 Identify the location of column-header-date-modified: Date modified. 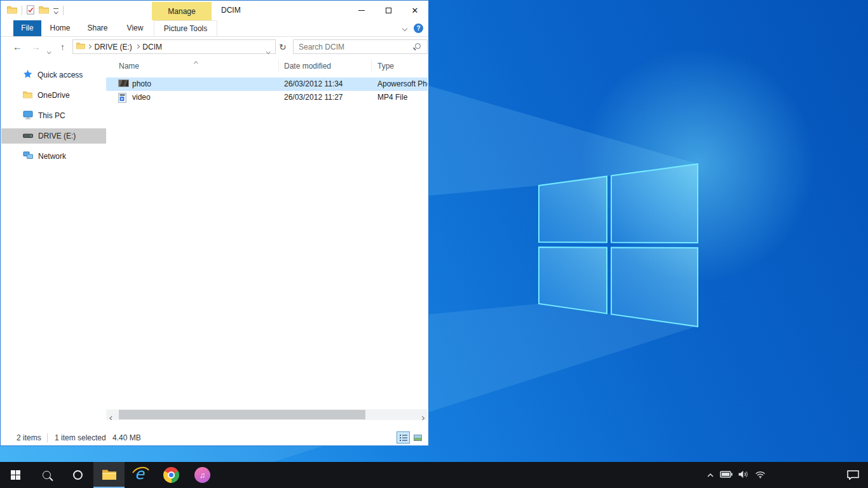
(308, 66).